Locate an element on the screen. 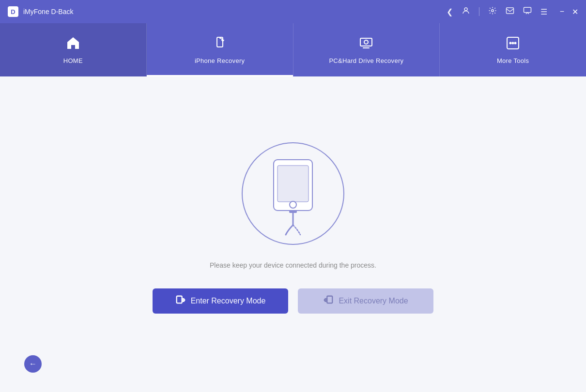 The image size is (586, 392). tab-home-label: HOME is located at coordinates (73, 61).